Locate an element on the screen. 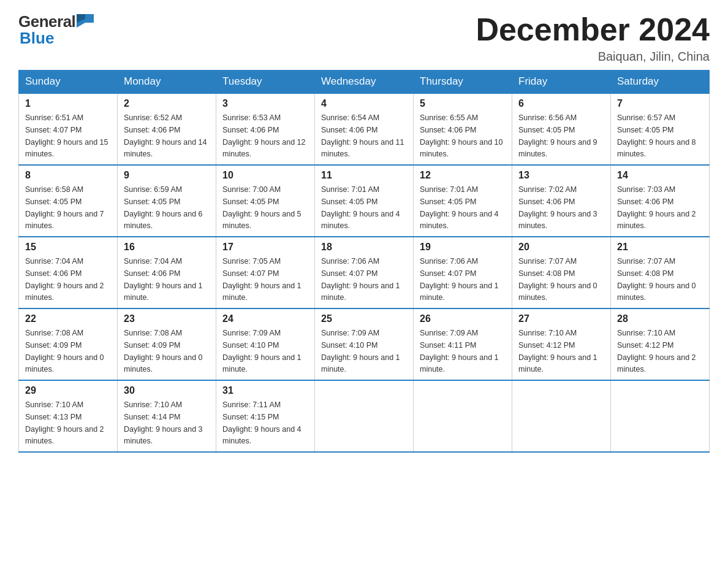  day-info: Sunrise: 6:54 AMSunset: 4:06 PMDaylight:… is located at coordinates (363, 136).